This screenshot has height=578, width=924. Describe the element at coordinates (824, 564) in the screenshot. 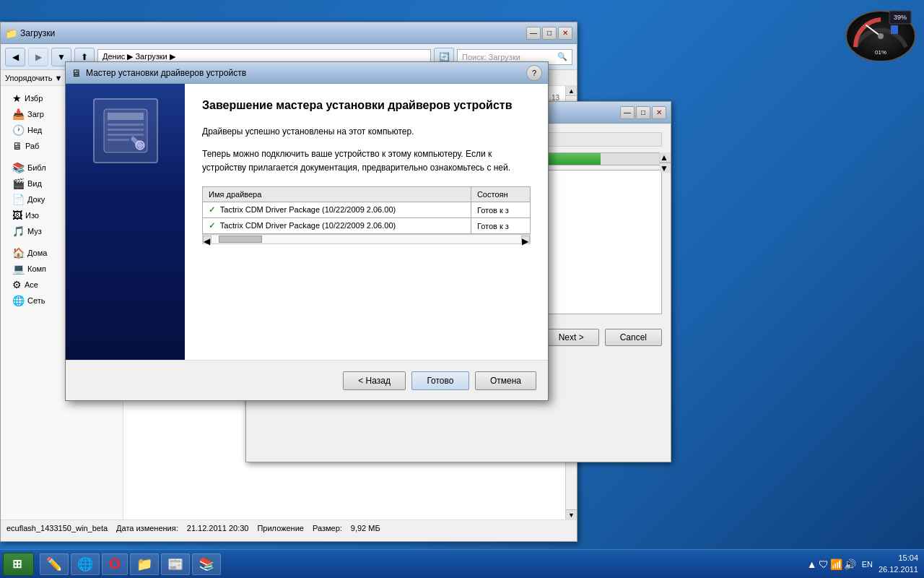

I see `tray-antivirus-icon: 🛡` at that location.